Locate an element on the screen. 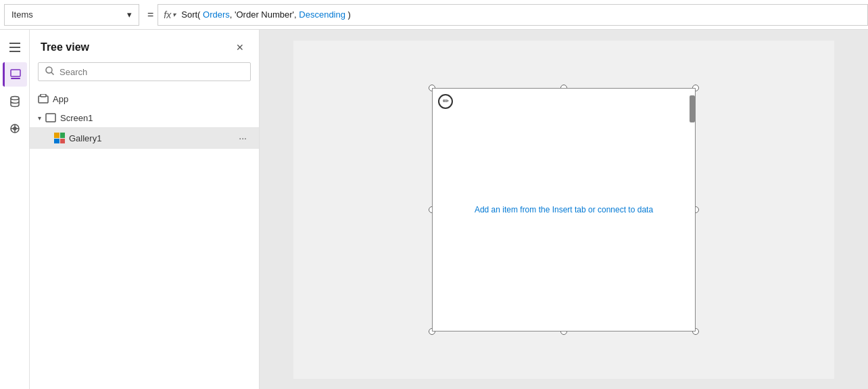 The image size is (868, 389). tree-item-screen1: ▾ Screen1 is located at coordinates (145, 118).